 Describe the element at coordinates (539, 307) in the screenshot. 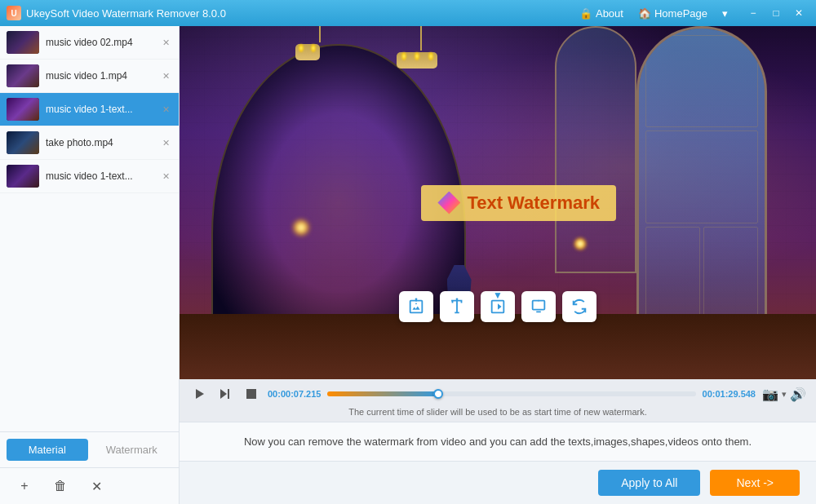

I see `add-screen-icon` at that location.